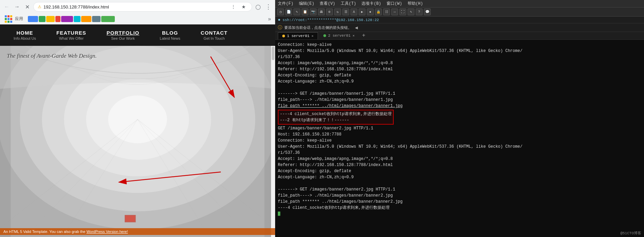 The height and width of the screenshot is (237, 644). What do you see at coordinates (321, 12) in the screenshot?
I see `toolbar-btn-6: 🖶` at bounding box center [321, 12].